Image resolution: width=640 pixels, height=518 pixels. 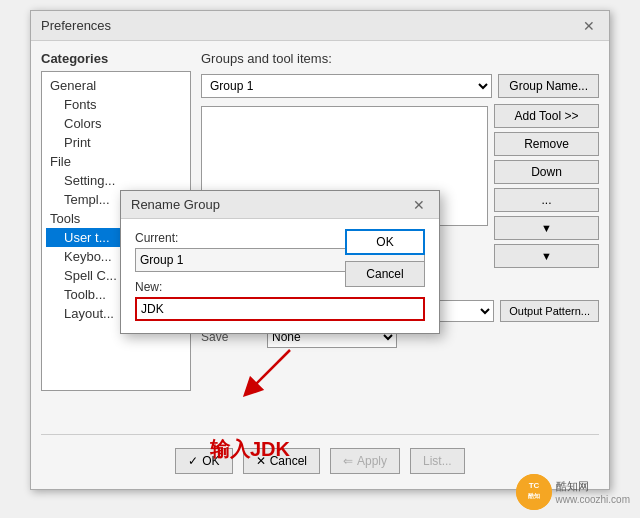 What do you see at coordinates (548, 86) in the screenshot?
I see `group-name-button: Group Name...` at bounding box center [548, 86].